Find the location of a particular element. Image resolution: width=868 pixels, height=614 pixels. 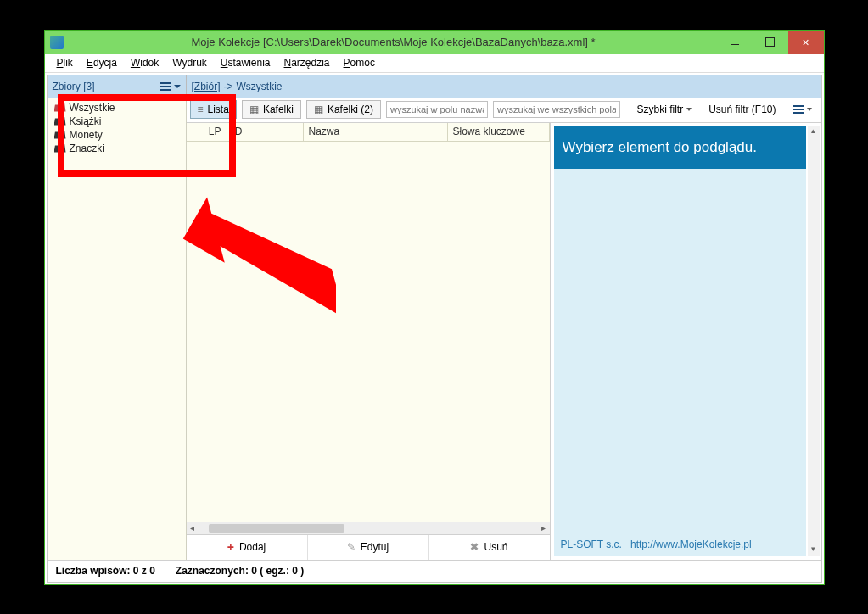

view-list-button: Lista is located at coordinates (214, 109).